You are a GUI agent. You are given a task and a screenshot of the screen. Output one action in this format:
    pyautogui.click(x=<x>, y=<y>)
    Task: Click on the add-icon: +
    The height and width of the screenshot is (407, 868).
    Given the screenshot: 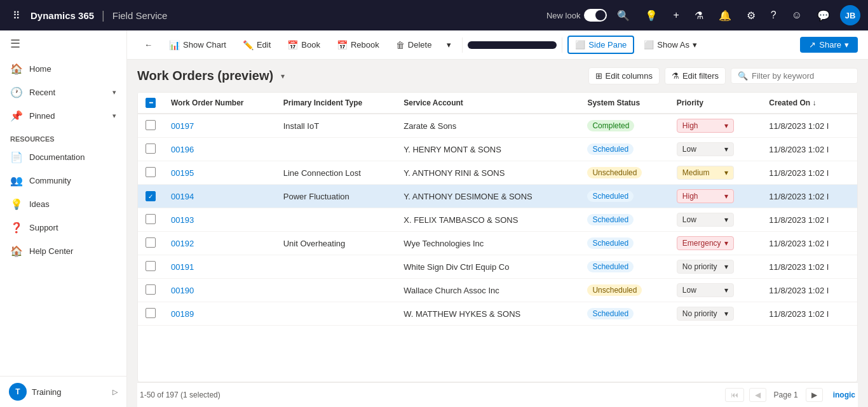 What is the action you would take?
    pyautogui.click(x=676, y=15)
    